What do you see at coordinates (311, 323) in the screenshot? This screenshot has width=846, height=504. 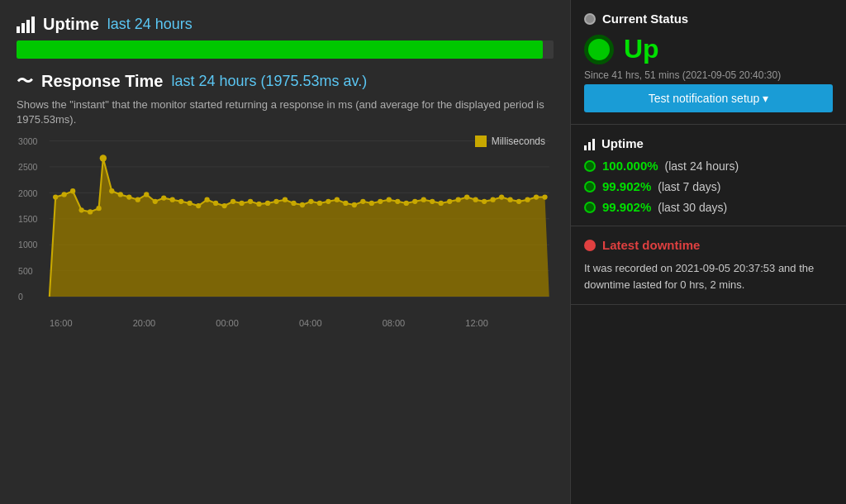 I see `x-label-4: 04:00` at bounding box center [311, 323].